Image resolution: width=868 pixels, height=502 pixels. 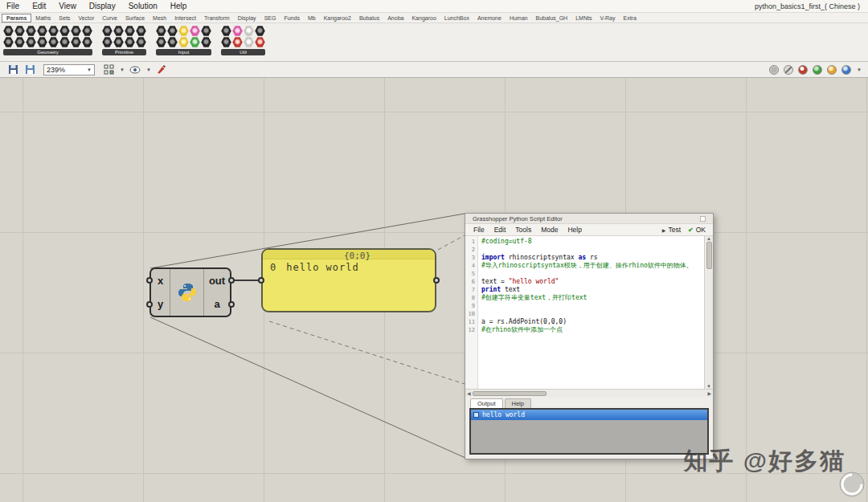 I want to click on editor-titlebar: Grasshopper Python Script Editor, so click(x=589, y=218).